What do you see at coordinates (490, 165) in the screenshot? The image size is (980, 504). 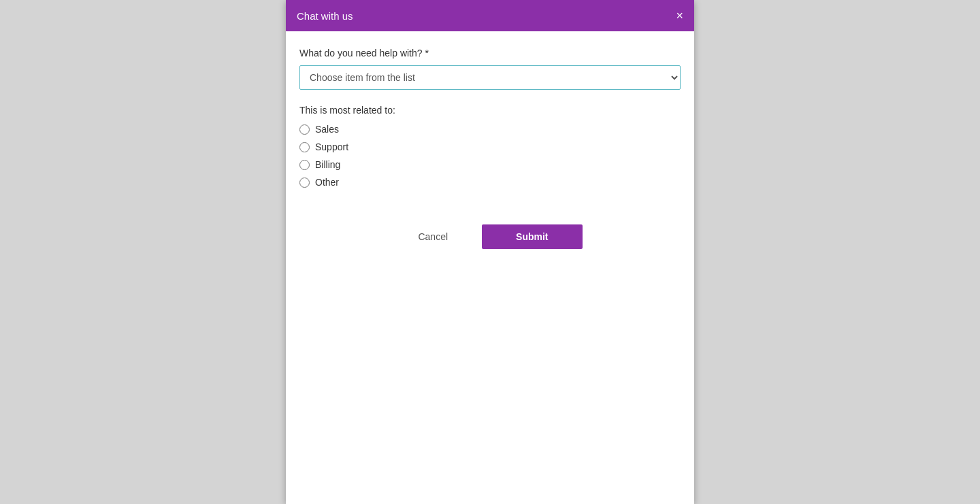 I see `radio-item-billing: Billing` at bounding box center [490, 165].